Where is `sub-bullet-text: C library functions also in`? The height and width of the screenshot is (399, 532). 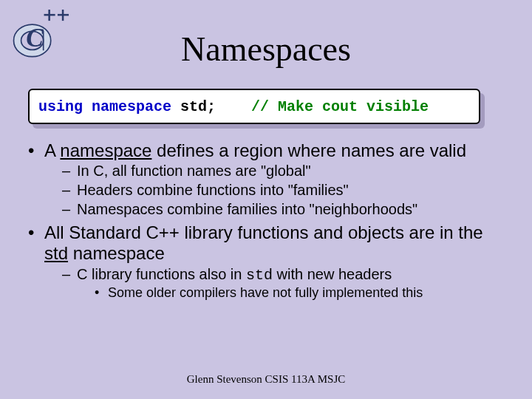
sub-bullet-text: C library functions also in is located at coordinates (161, 274).